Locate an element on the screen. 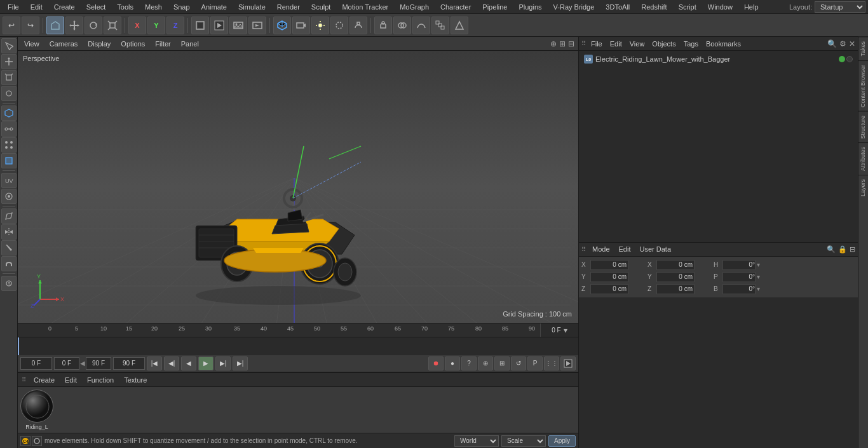 The image size is (868, 448). play-btn: ▶ is located at coordinates (206, 363).